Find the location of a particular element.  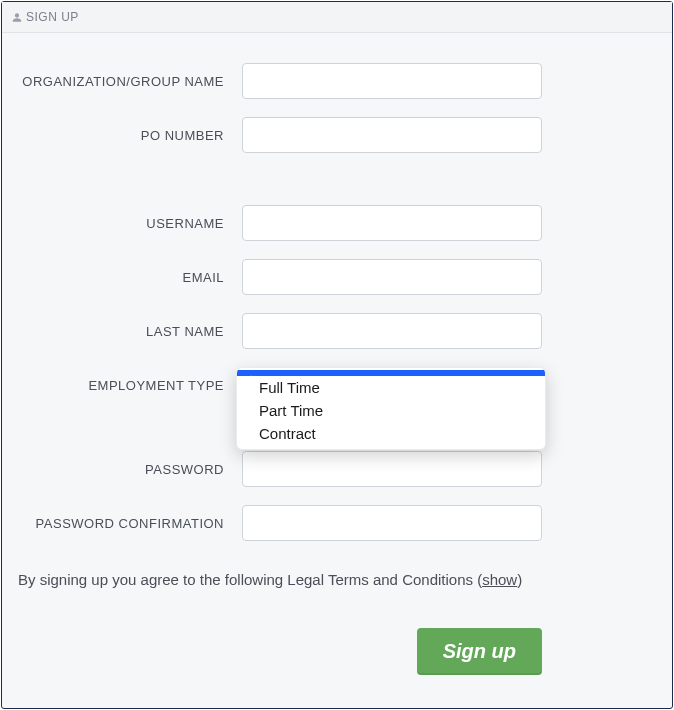

button-row: Sign up is located at coordinates (327, 652).